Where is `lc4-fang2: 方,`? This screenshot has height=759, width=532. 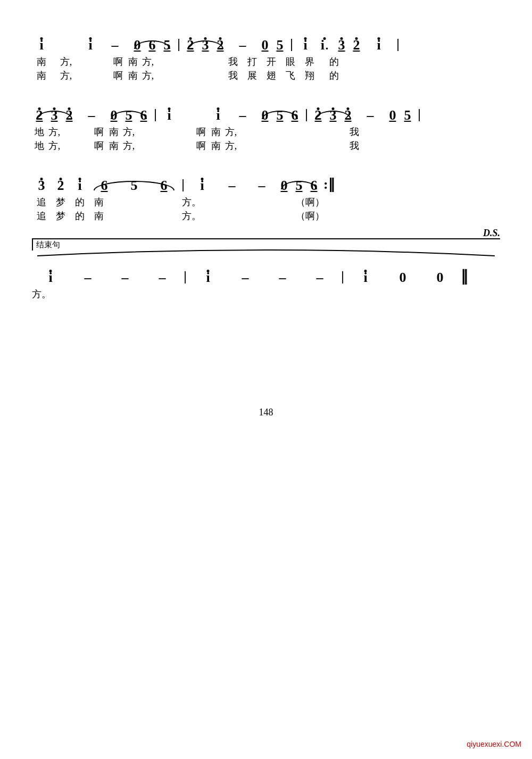
lc4-fang2: 方, is located at coordinates (231, 146).